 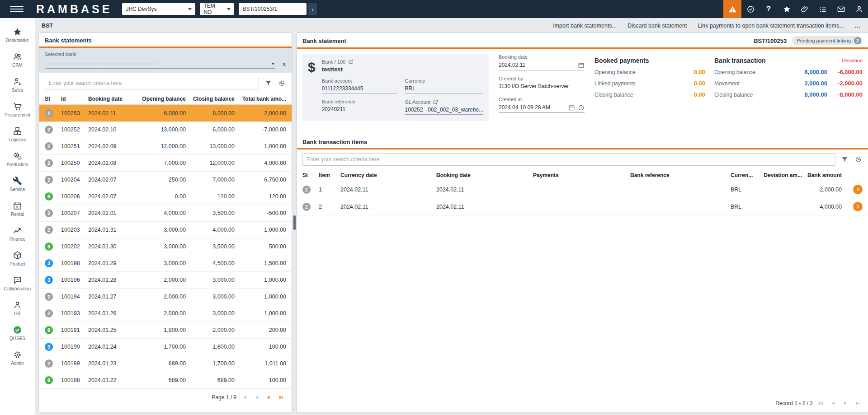 What do you see at coordinates (160, 65) in the screenshot?
I see `selected-bank-combobox: ----------------------------------------…` at bounding box center [160, 65].